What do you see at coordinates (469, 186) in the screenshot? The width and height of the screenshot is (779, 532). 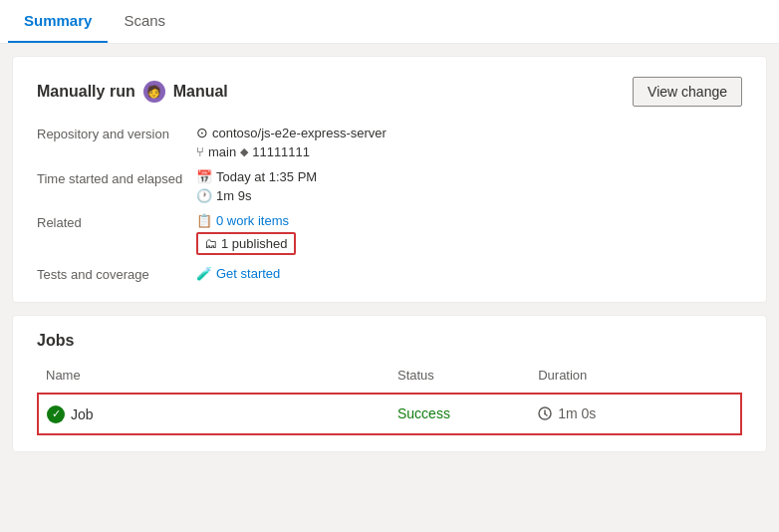 I see `time-value: 📅 Today at 1:35 PM 🕐 1m 9s` at bounding box center [469, 186].